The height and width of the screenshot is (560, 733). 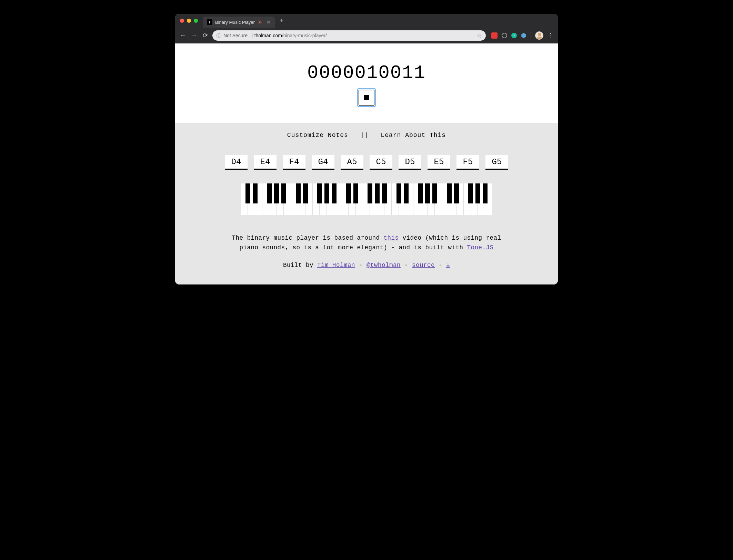 What do you see at coordinates (551, 36) in the screenshot?
I see `browser-menu-button: ⋮` at bounding box center [551, 36].